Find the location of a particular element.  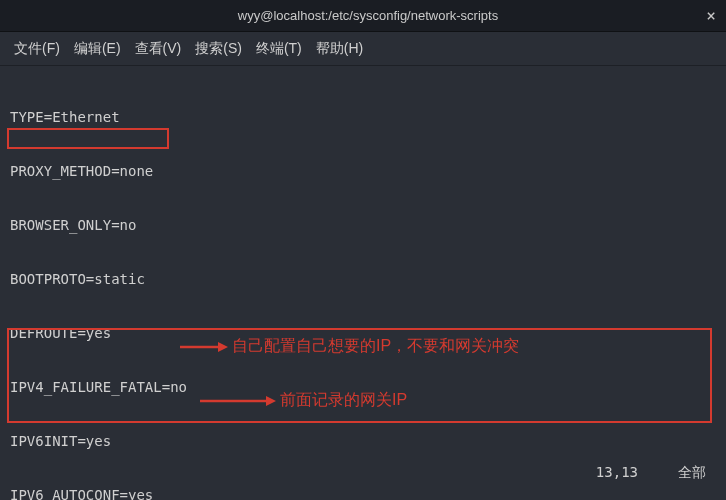

menu-edit: 编辑(E) is located at coordinates (98, 49).